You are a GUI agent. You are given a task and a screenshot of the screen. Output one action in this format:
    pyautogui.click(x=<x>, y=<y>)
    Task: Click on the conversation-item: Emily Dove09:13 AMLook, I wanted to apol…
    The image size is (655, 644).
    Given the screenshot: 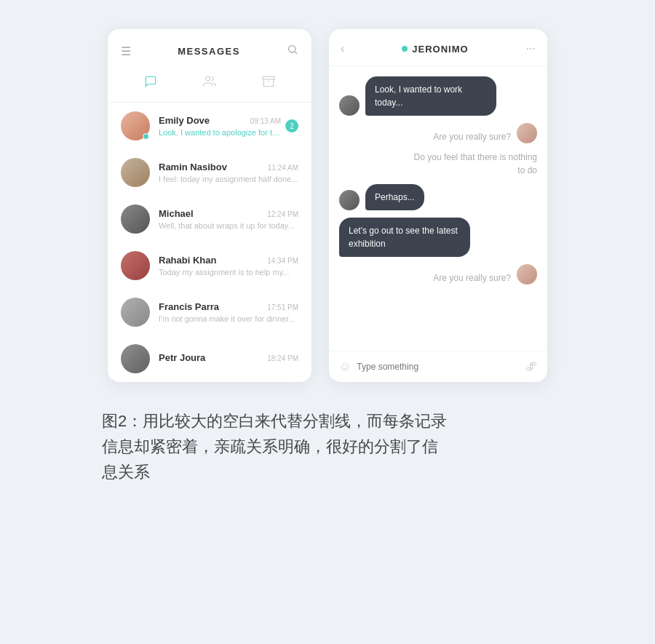 What is the action you would take?
    pyautogui.click(x=210, y=126)
    